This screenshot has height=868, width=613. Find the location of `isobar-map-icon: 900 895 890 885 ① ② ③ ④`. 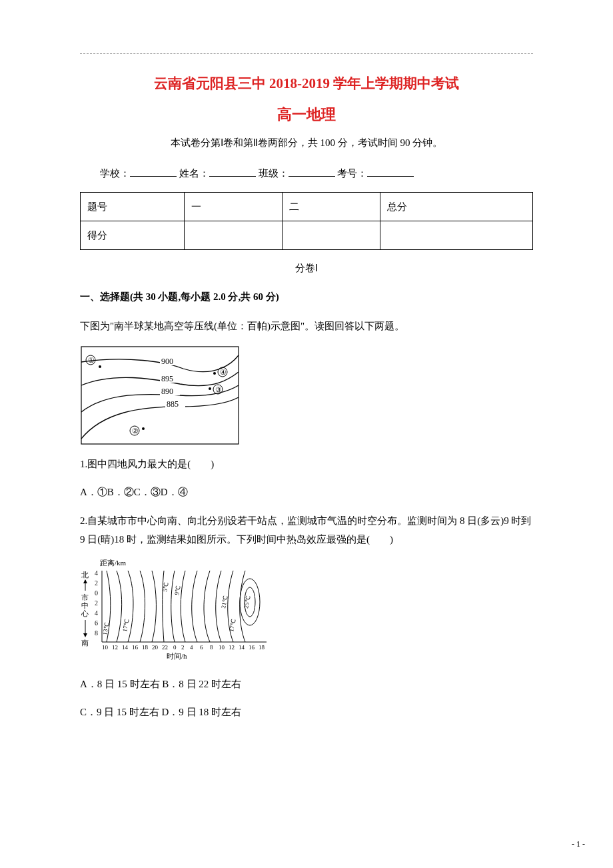

isobar-map-icon: 900 895 890 885 ① ② ③ ④ is located at coordinates (160, 395).